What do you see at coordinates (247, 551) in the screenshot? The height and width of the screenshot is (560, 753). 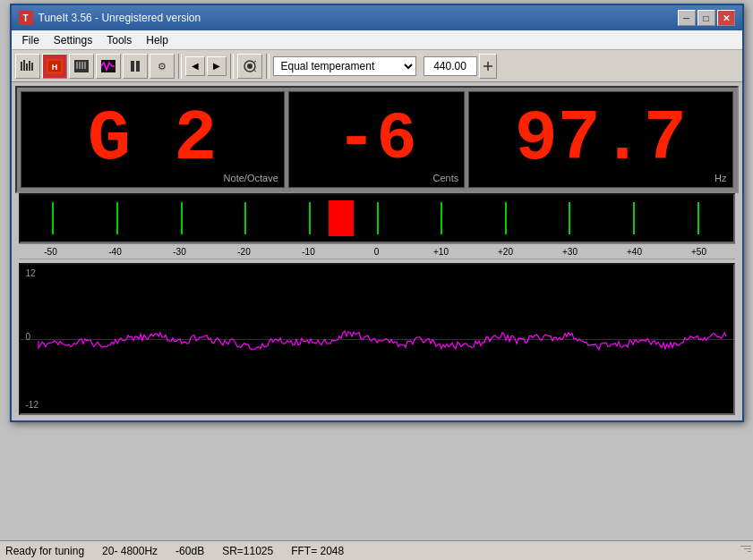 I see `status-sr: SR=11025` at bounding box center [247, 551].